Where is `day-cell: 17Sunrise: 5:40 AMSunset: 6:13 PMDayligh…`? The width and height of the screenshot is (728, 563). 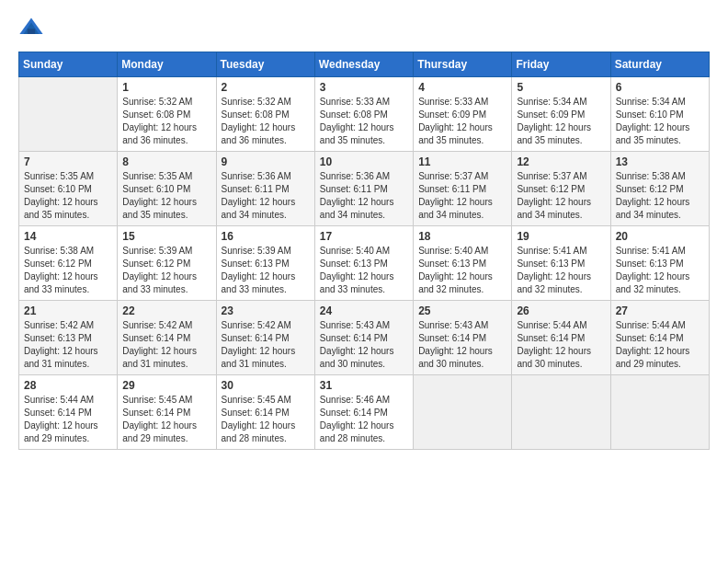
day-cell: 17Sunrise: 5:40 AMSunset: 6:13 PMDayligh… is located at coordinates (364, 263).